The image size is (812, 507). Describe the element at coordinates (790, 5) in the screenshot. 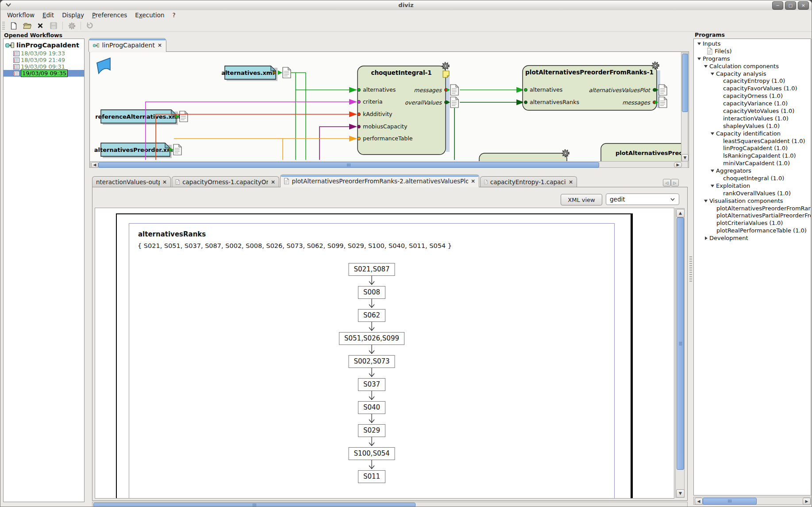

I see `maximize-button: ▢` at that location.